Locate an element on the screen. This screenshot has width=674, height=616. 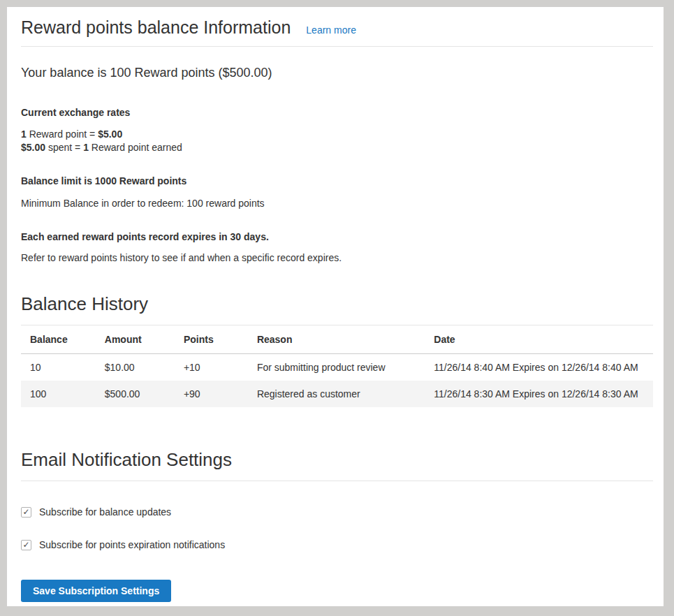
history-row: 100 $500.00 +90 Registered as customer 1… is located at coordinates (337, 394).